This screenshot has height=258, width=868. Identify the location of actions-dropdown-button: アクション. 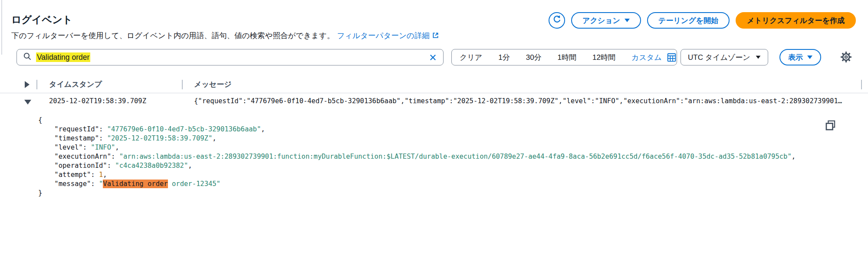
(606, 20).